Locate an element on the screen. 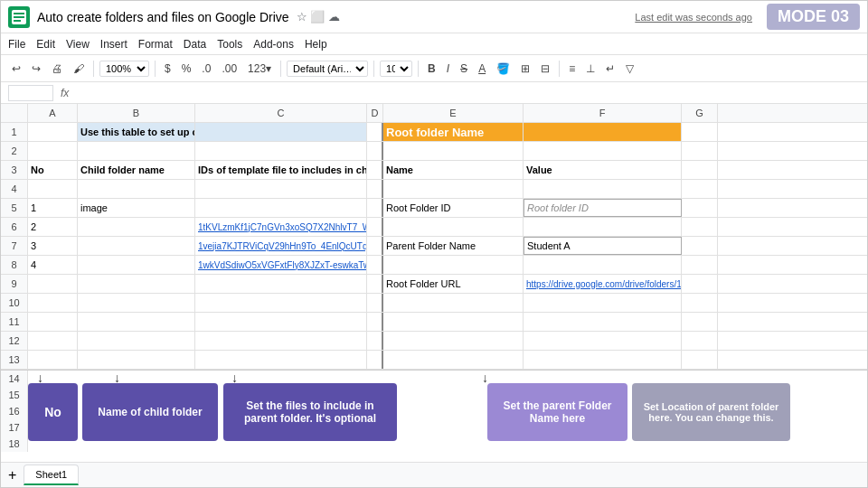 The width and height of the screenshot is (868, 488). menu-format: Format is located at coordinates (156, 44).